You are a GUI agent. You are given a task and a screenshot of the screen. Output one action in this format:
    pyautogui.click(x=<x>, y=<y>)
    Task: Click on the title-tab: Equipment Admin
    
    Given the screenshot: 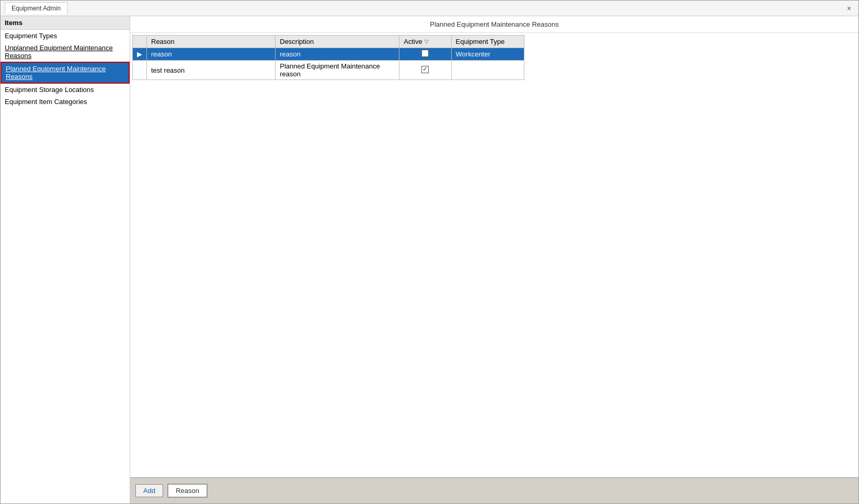 What is the action you would take?
    pyautogui.click(x=36, y=8)
    